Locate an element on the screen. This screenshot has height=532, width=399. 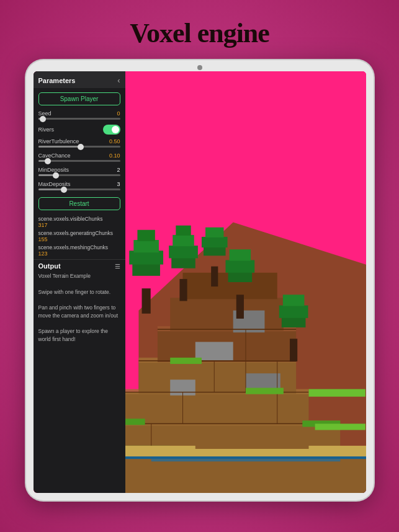
seed-param: Seed 0 is located at coordinates (79, 115).